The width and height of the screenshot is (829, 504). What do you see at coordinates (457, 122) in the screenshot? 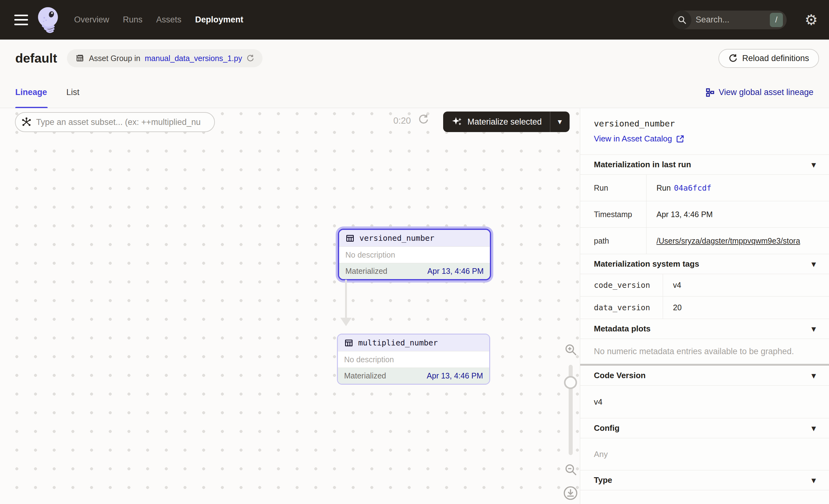
I see `sparkle-icon` at bounding box center [457, 122].